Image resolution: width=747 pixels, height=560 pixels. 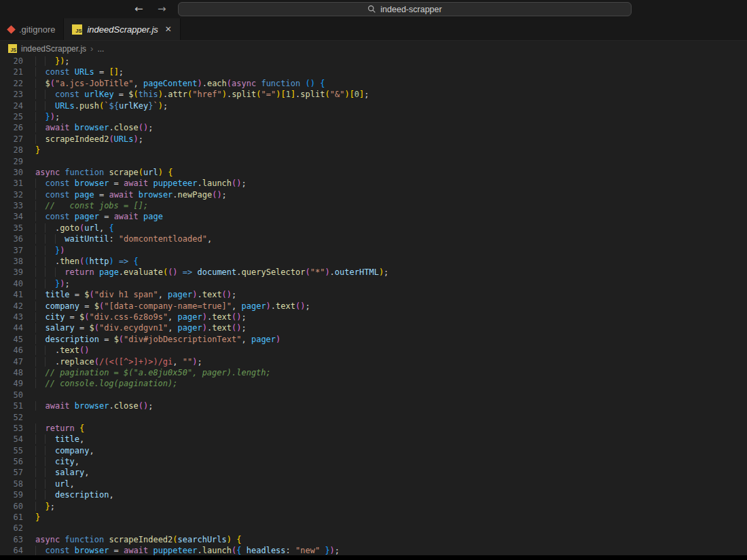 What do you see at coordinates (172, 272) in the screenshot?
I see `code-token: ()` at bounding box center [172, 272].